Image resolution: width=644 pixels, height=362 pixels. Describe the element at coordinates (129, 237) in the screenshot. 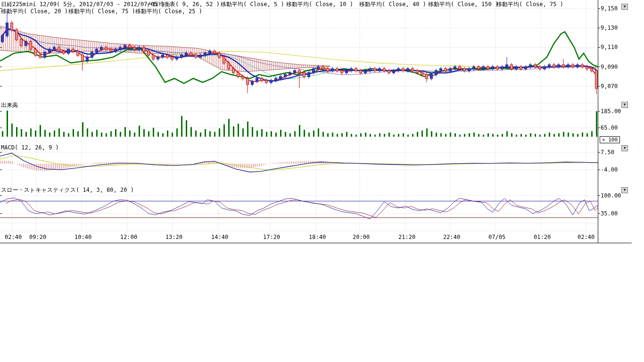

I see `time-axis-label: 12:00` at that location.